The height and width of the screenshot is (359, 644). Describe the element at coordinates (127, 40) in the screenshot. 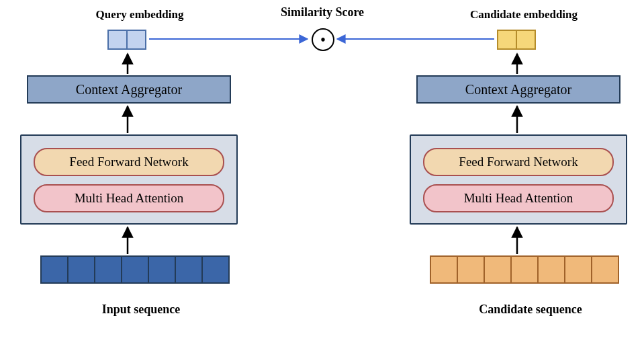

I see `query-embedding-vector` at that location.